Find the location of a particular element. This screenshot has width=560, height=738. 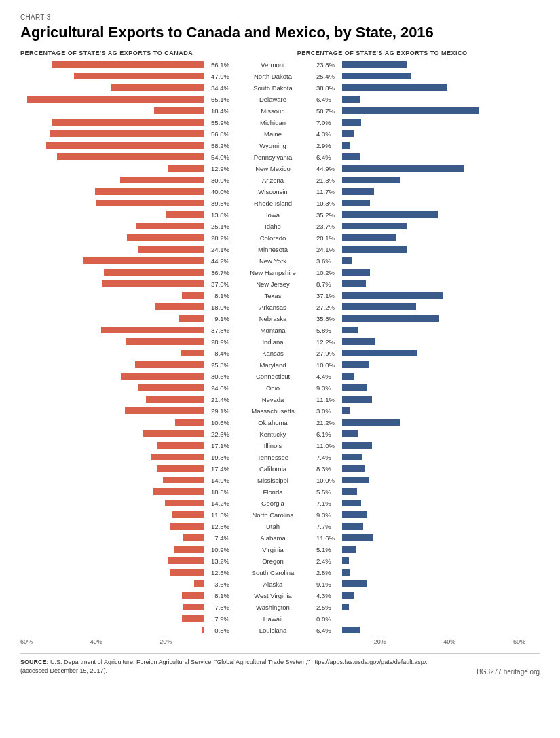

state-name: Delaware is located at coordinates (273, 99).